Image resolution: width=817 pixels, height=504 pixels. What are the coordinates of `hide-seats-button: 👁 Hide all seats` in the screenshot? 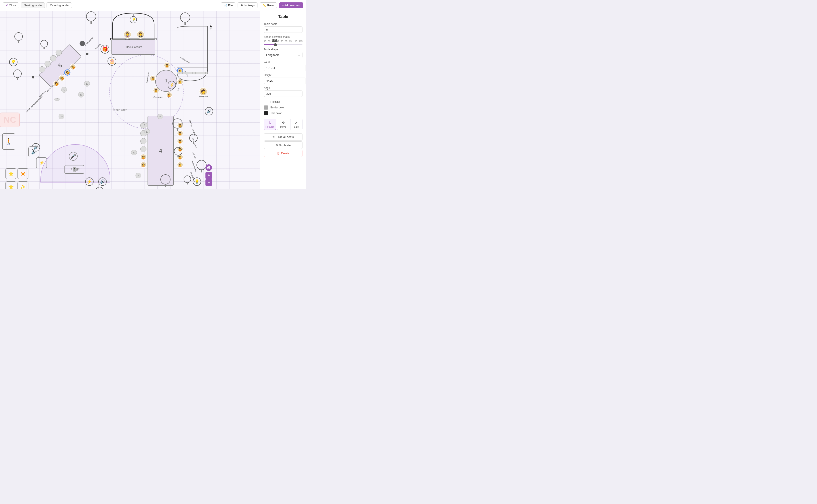 It's located at (283, 137).